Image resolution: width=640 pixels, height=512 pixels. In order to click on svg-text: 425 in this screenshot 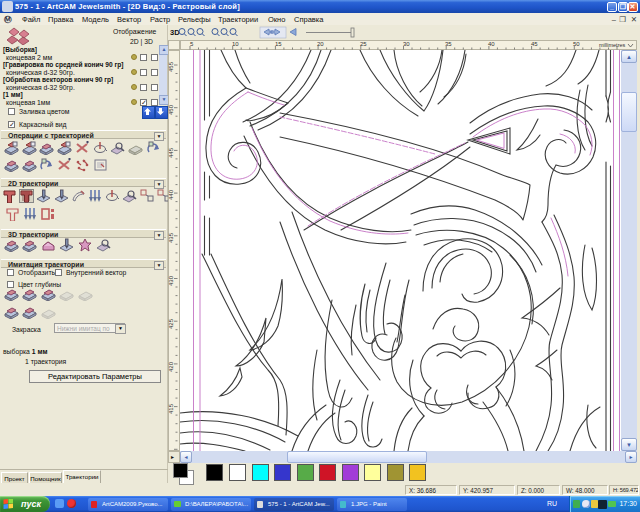, I will do `click(171, 324)`.